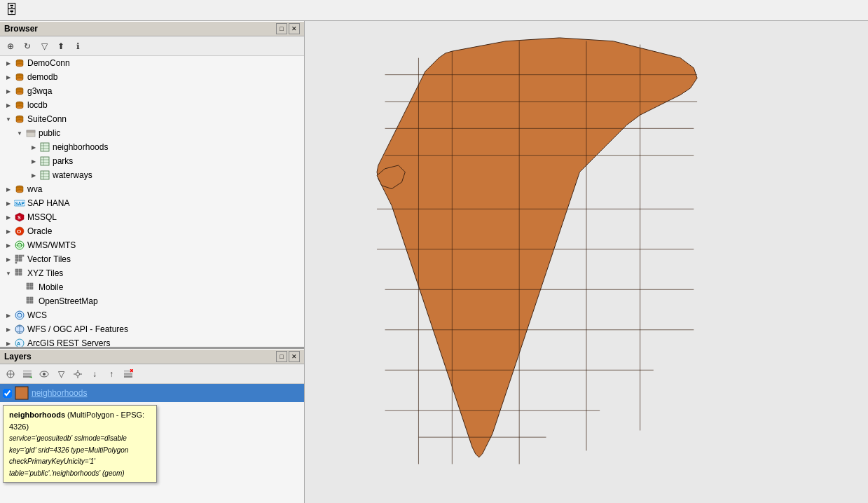 This screenshot has height=503, width=868. Describe the element at coordinates (27, 46) in the screenshot. I see `browser-refresh-button: ↻` at that location.